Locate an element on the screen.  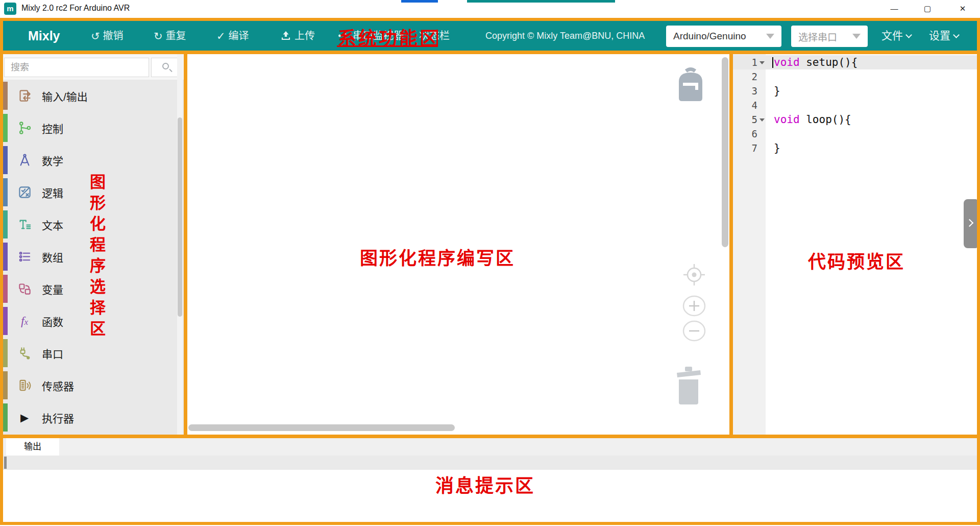
category-label: 输入/输出 is located at coordinates (65, 96).